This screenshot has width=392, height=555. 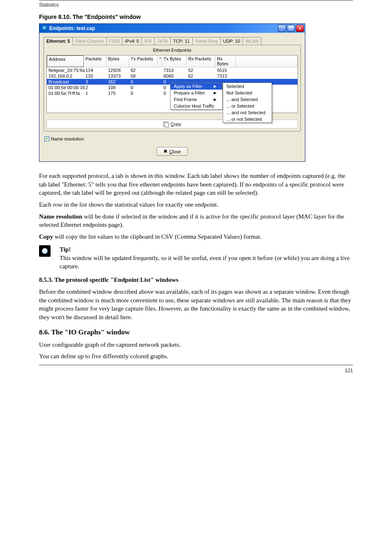 What do you see at coordinates (67, 139) in the screenshot?
I see `name-resolution-label: Name resolution` at bounding box center [67, 139].